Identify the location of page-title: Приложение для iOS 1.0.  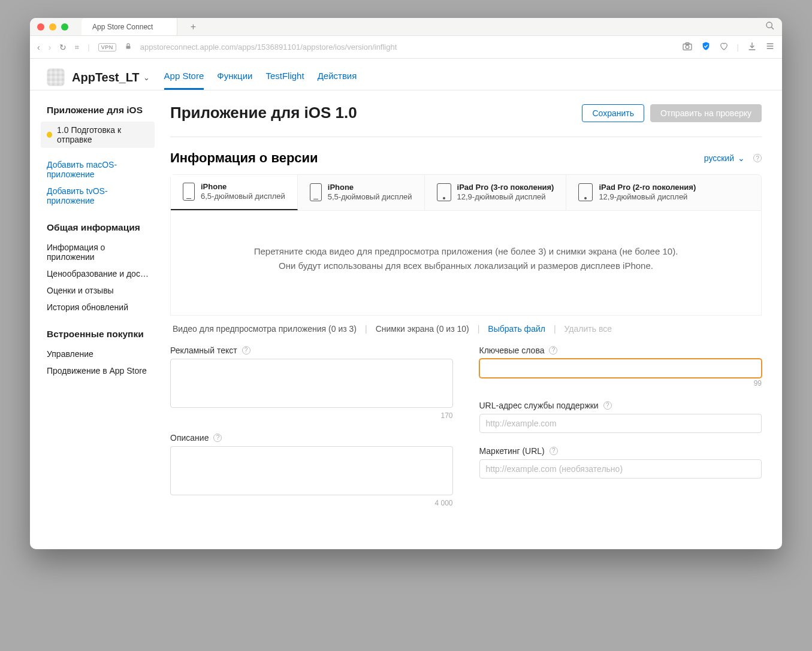
(264, 113).